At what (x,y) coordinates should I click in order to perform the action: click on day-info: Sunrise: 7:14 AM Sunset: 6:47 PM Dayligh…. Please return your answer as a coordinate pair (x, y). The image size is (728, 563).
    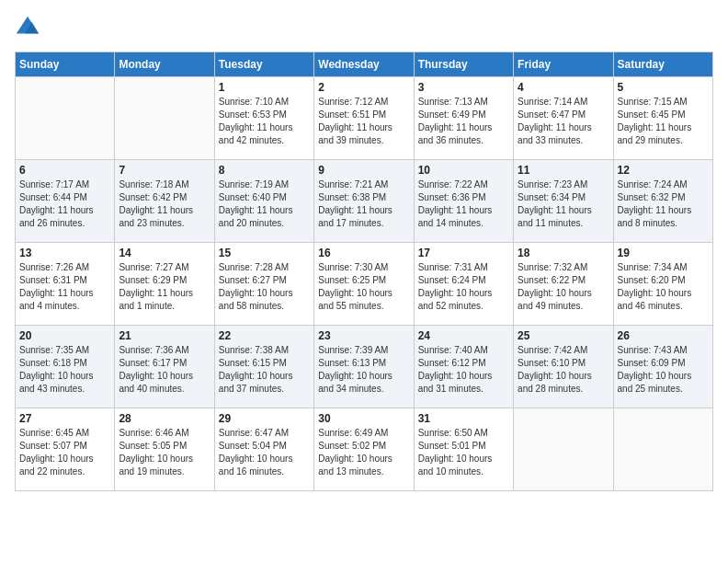
    Looking at the image, I should click on (563, 121).